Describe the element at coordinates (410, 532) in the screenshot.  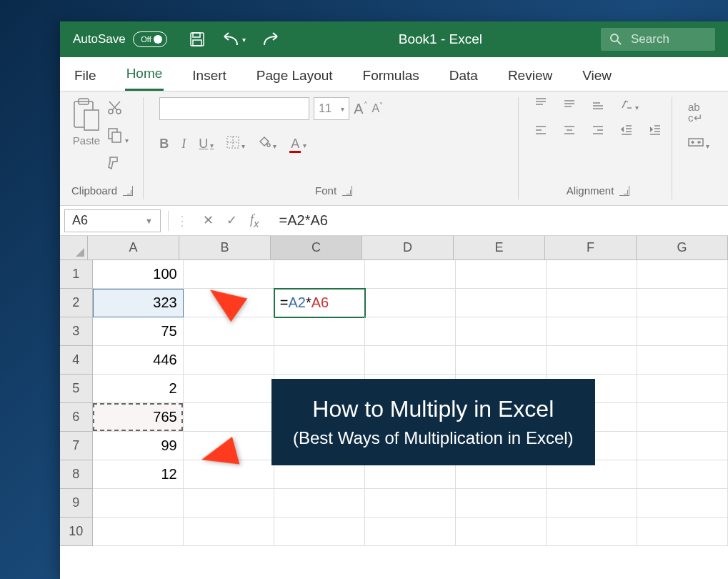
I see `cell-D10` at that location.